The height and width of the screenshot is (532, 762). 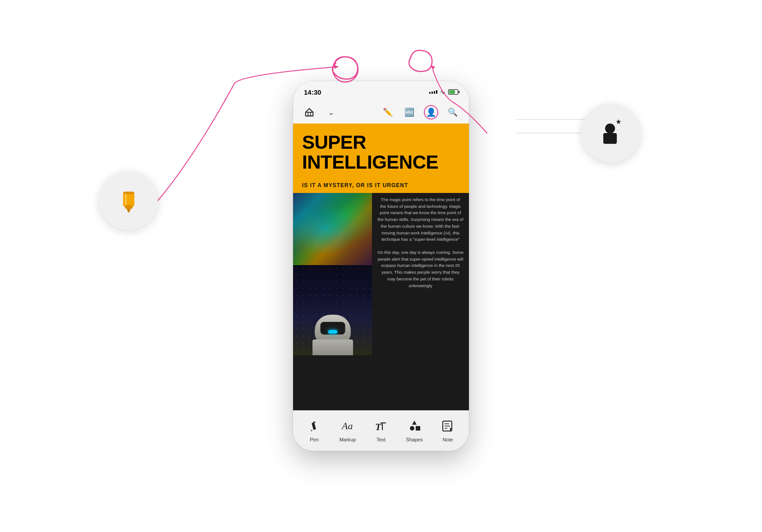 What do you see at coordinates (433, 92) in the screenshot?
I see `signal-icon` at bounding box center [433, 92].